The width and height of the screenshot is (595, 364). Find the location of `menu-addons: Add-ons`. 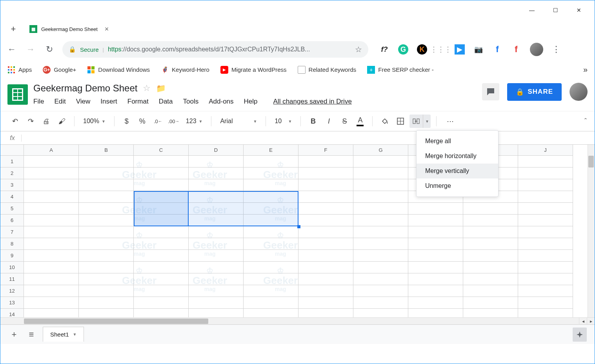

menu-addons: Add-ons is located at coordinates (221, 102).